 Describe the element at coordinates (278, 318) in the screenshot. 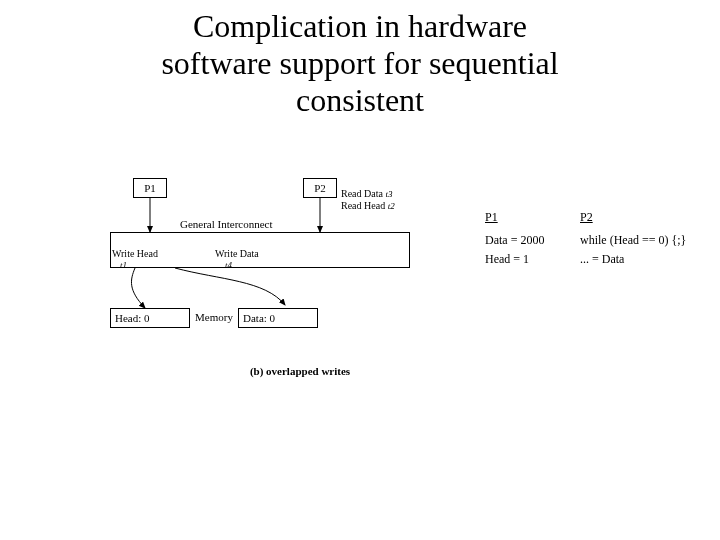

I see `mem-data-box: Data: 0` at that location.